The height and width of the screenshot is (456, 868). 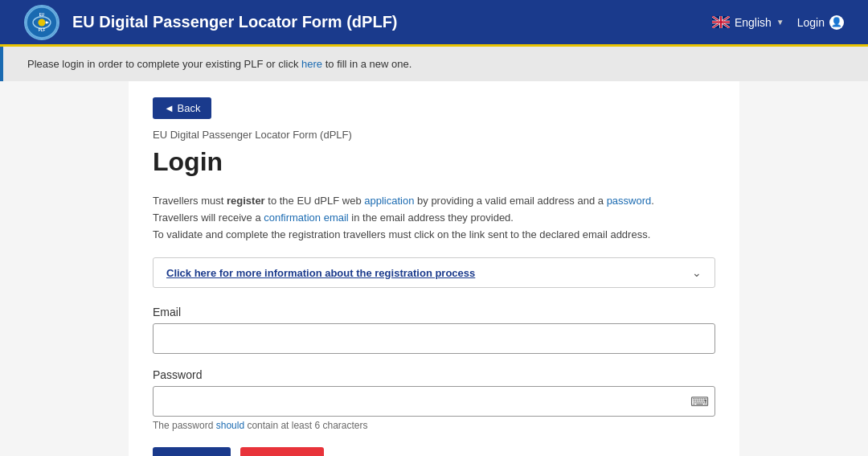 I want to click on password-input, so click(x=434, y=401).